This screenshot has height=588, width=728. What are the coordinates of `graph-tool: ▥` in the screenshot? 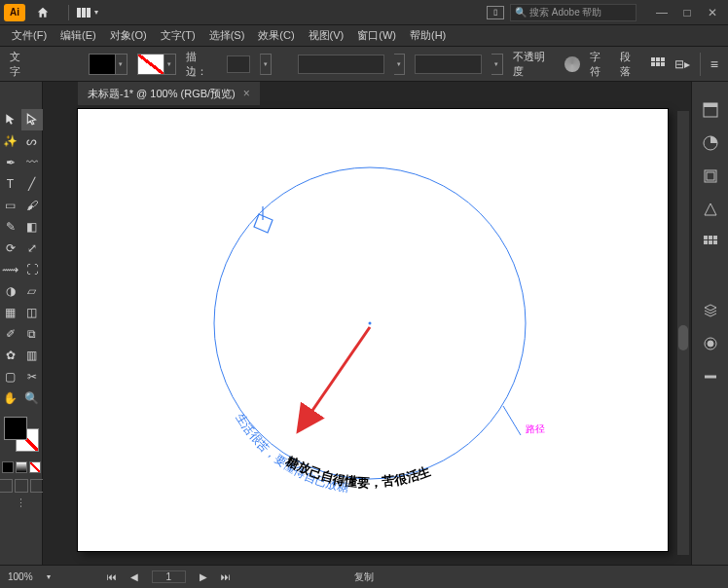 It's located at (32, 355).